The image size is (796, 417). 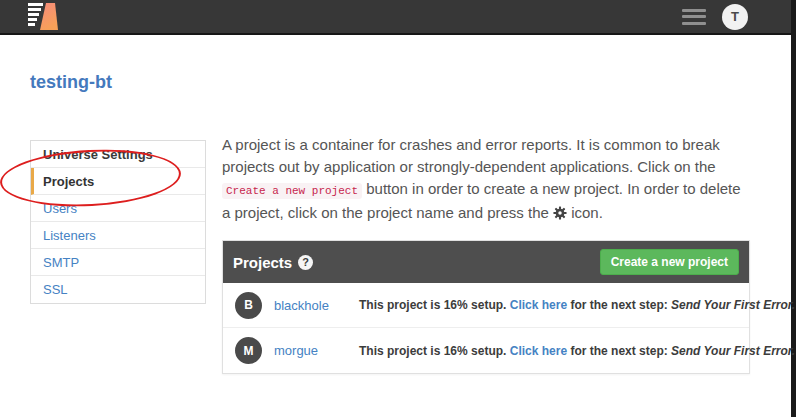 I want to click on hamburger-menu-icon, so click(x=694, y=17).